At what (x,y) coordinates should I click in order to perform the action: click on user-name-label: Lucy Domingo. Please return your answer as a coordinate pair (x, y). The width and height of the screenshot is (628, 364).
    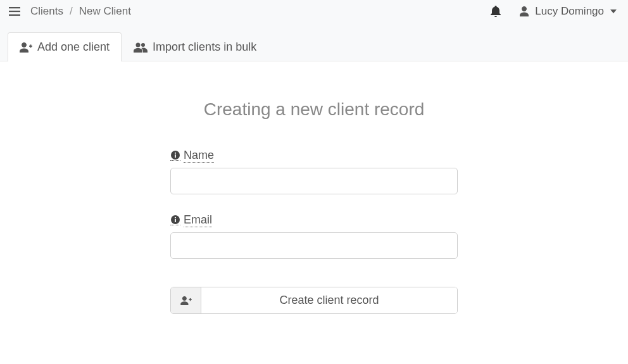
    Looking at the image, I should click on (570, 11).